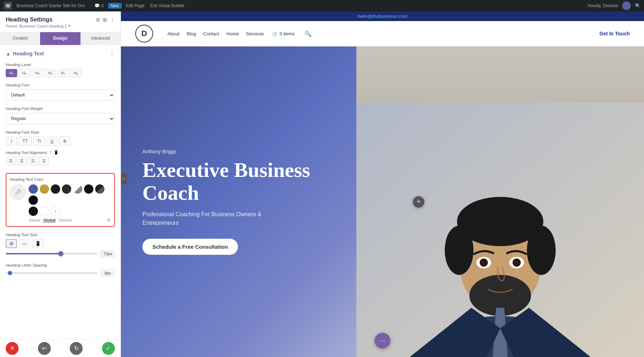  What do you see at coordinates (33, 254) in the screenshot?
I see `size-slider-fill` at bounding box center [33, 254].